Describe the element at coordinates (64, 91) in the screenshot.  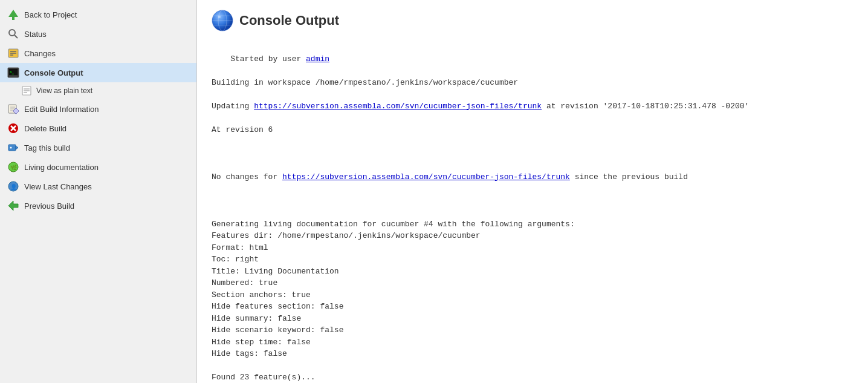
I see `sidebar-item-view-plain-text-label: View as plain text` at that location.